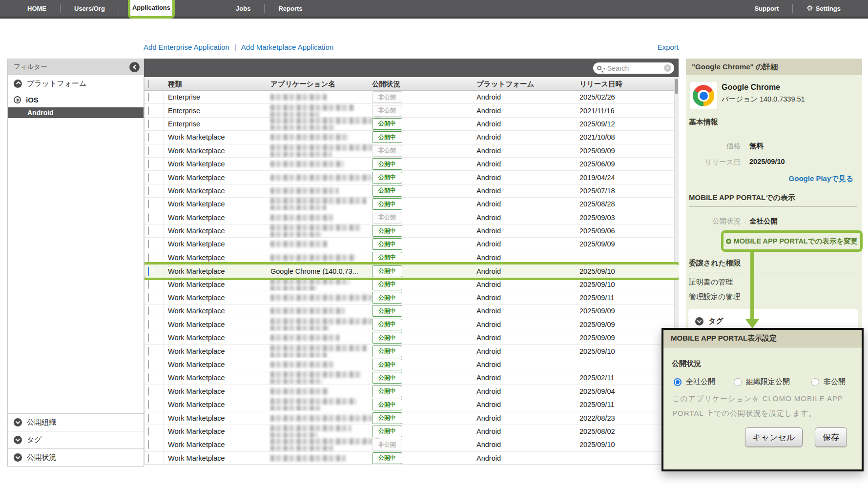  I want to click on google-play-link: Google Playで見る, so click(821, 179).